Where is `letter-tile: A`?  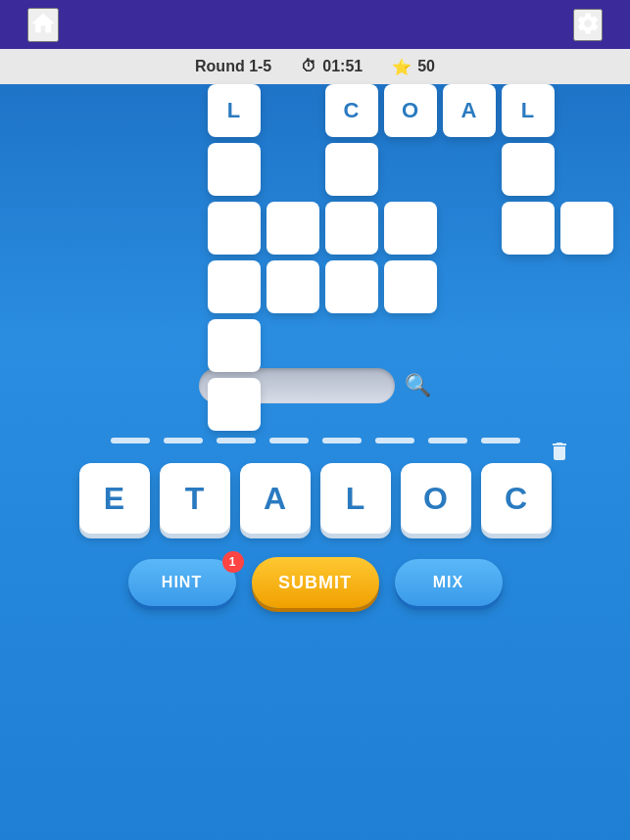 letter-tile: A is located at coordinates (275, 498).